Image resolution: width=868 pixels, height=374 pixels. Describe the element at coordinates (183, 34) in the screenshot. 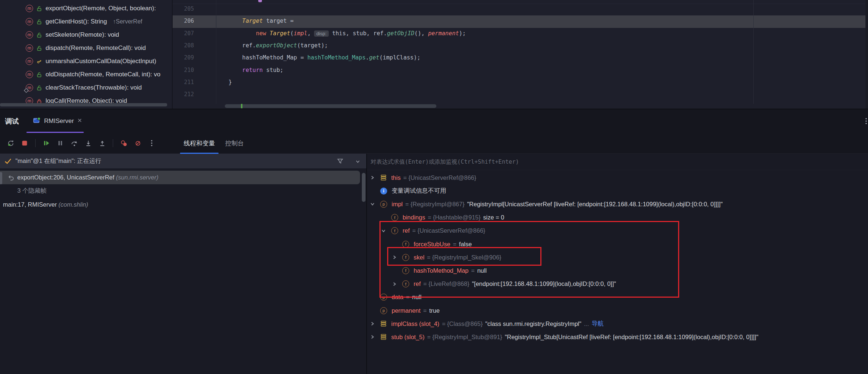

I see `line-number: 207` at that location.